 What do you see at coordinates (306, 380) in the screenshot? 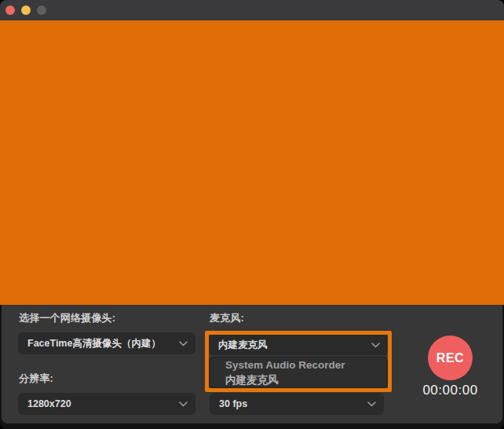
I see `menu-item-built-in-microphone: 内建麦克风` at bounding box center [306, 380].